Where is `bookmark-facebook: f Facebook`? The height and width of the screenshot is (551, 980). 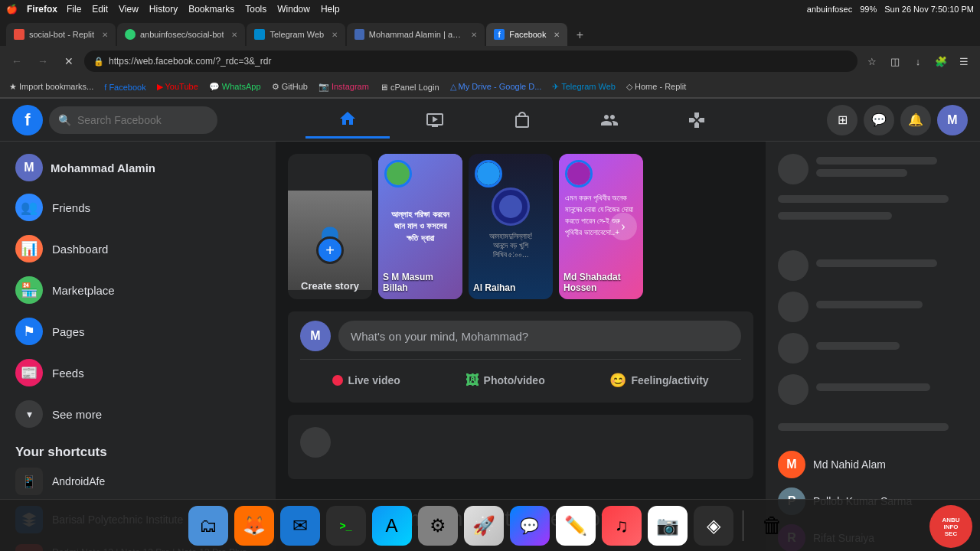 bookmark-facebook: f Facebook is located at coordinates (125, 87).